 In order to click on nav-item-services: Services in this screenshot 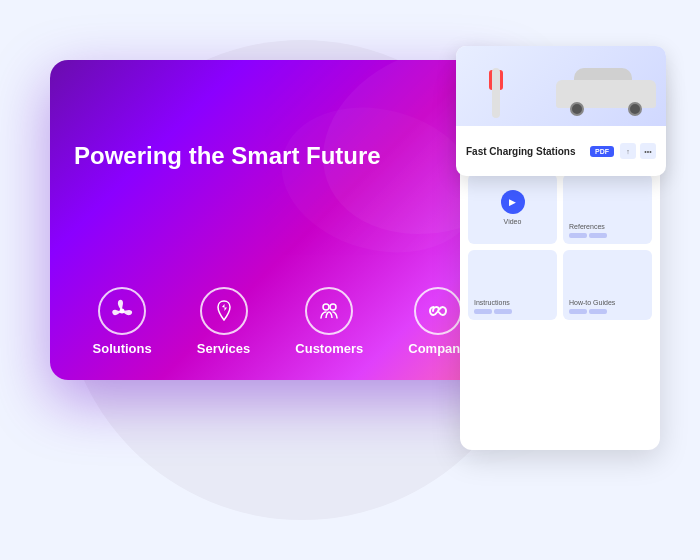, I will do `click(224, 322)`.